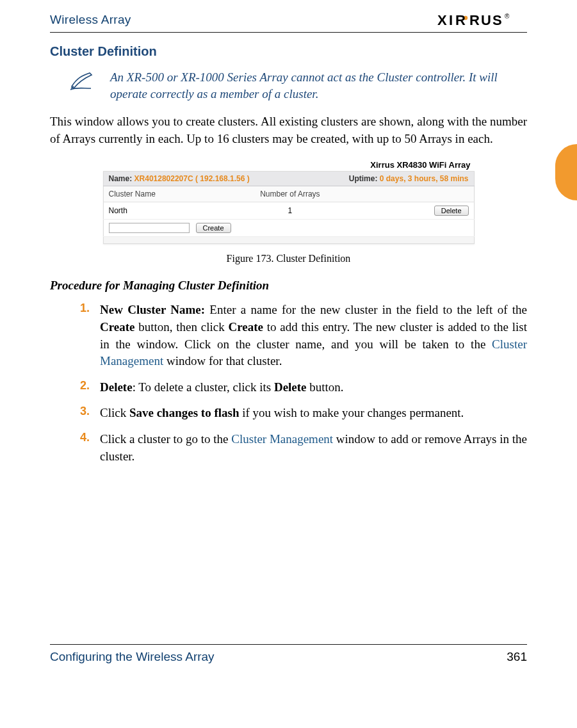 This screenshot has width=577, height=728. I want to click on step-text: New Cluster Name: Enter a name for the n…, so click(314, 336).